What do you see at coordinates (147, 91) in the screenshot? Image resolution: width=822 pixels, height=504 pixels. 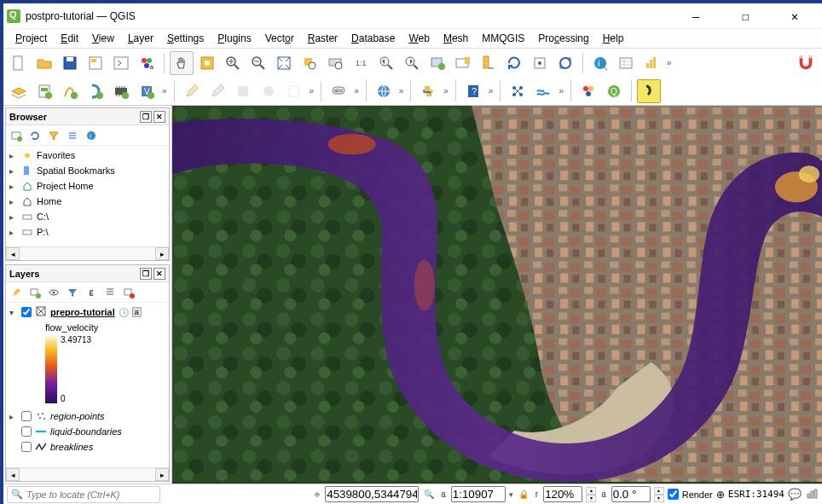 I see `new-virtual-icon: V` at bounding box center [147, 91].